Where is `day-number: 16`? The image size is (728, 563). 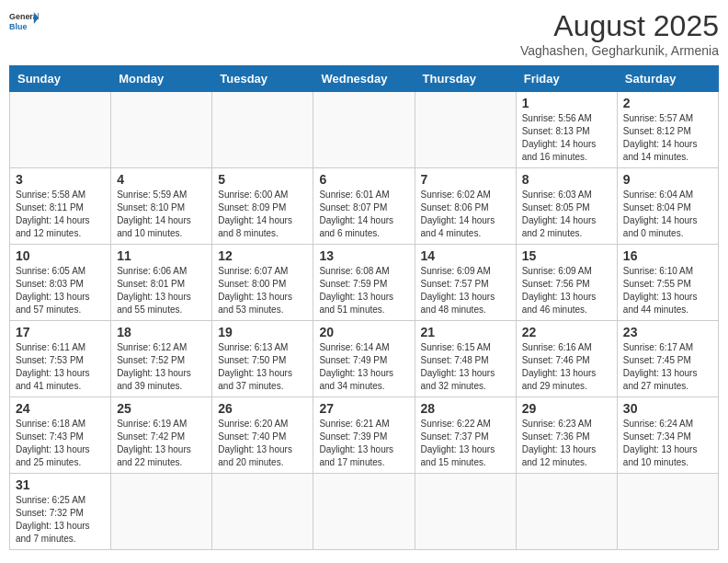 day-number: 16 is located at coordinates (667, 256).